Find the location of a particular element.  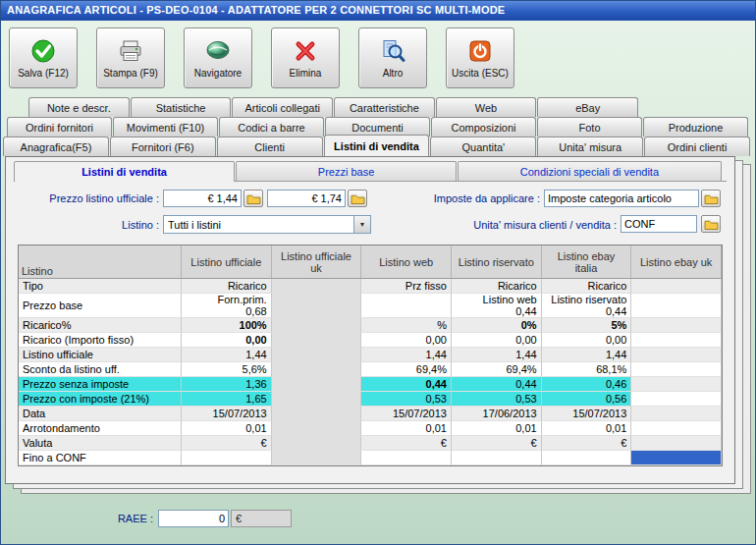

imposte-input: Imposte categoria articolo is located at coordinates (621, 198).